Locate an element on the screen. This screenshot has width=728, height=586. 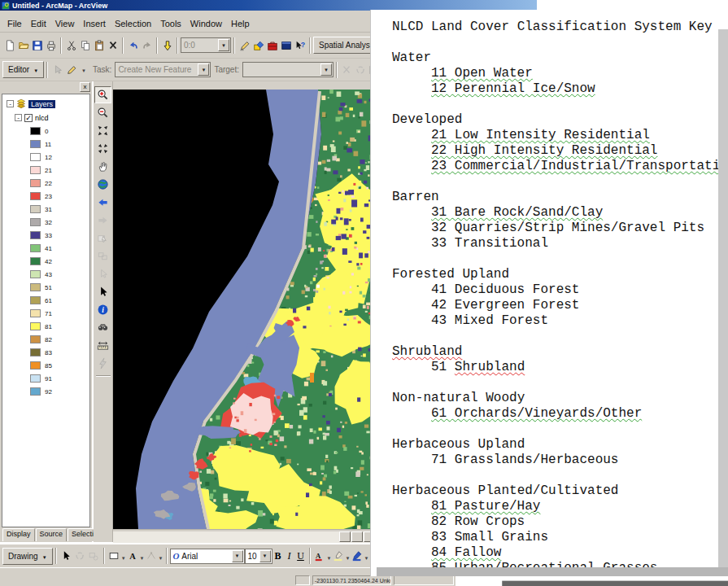
tab-display: Display is located at coordinates (19, 535).